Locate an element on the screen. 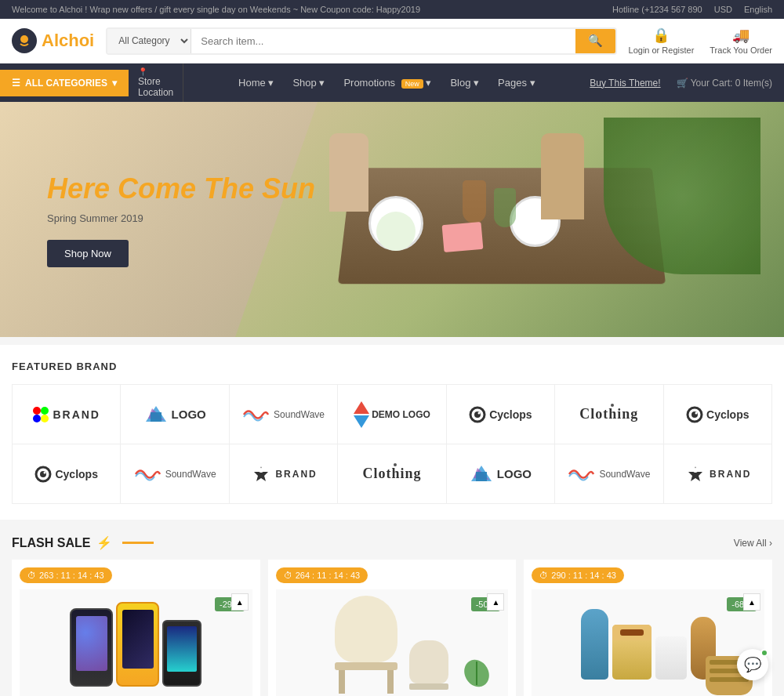  scroll-up-2: ▲ is located at coordinates (495, 602).